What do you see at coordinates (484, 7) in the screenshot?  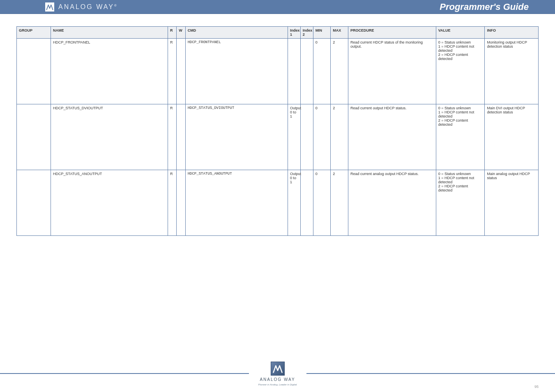 I see `page-title: Programmer's Guide` at bounding box center [484, 7].